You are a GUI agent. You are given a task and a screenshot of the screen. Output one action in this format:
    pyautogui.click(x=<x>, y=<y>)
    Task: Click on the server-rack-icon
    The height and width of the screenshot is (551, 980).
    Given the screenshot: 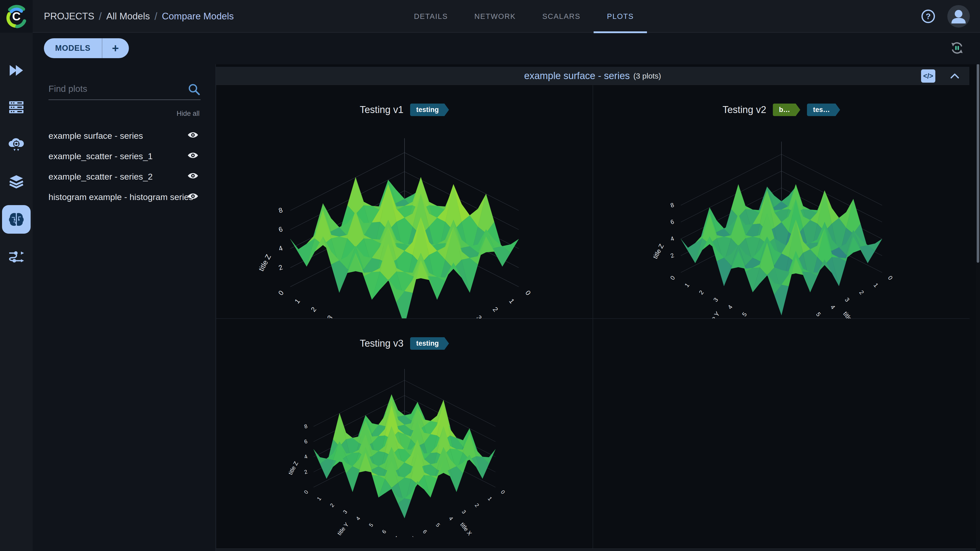 What is the action you would take?
    pyautogui.click(x=16, y=108)
    